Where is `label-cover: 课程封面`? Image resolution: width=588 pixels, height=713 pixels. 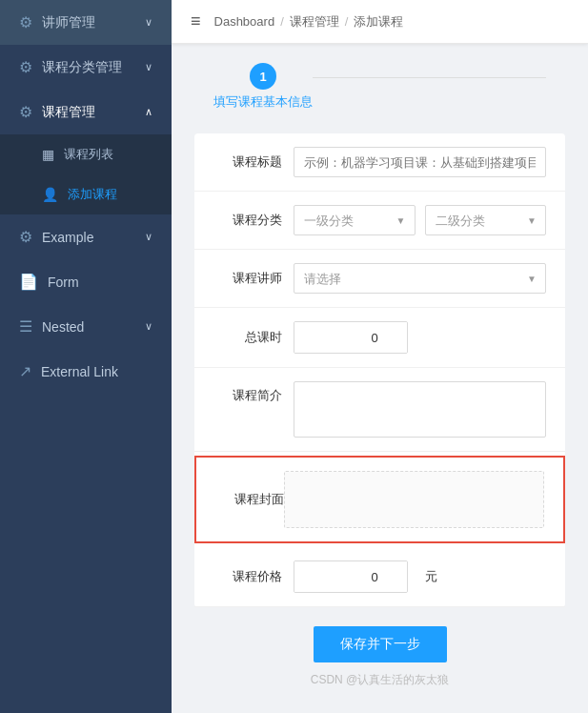 label-cover: 课程封面 is located at coordinates (250, 499).